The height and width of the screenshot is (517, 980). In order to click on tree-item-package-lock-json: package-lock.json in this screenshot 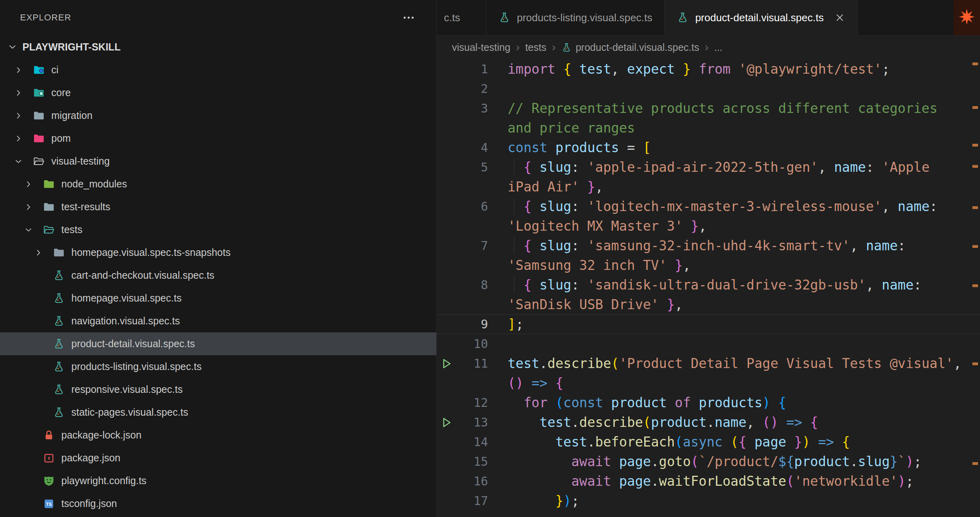, I will do `click(218, 435)`.